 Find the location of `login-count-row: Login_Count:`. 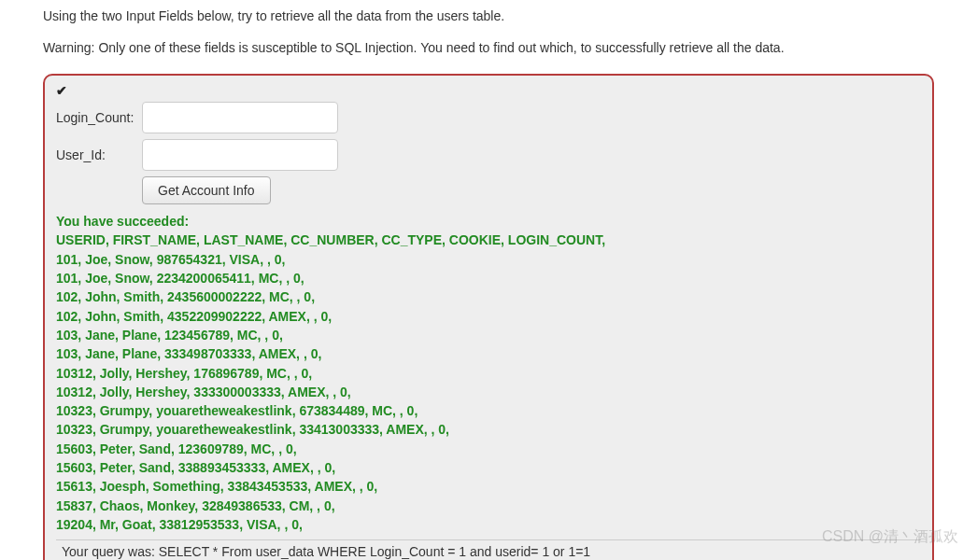

login-count-row: Login_Count: is located at coordinates (488, 118).